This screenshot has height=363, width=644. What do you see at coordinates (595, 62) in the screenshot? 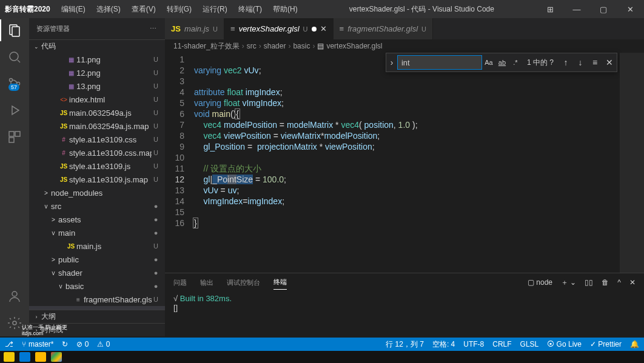
I see `find-selection-icon: ≡` at bounding box center [595, 62].